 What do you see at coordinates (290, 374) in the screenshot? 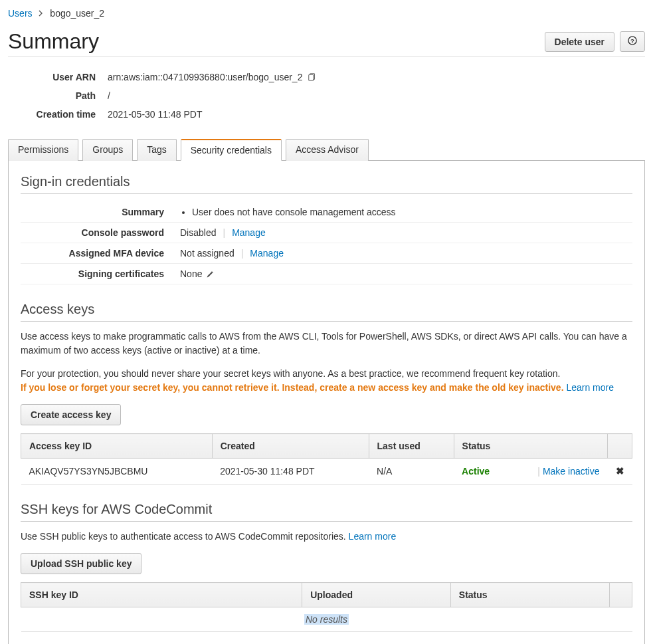
I see `accesskeys-desc2-text: For your protection, you should never sh…` at bounding box center [290, 374].